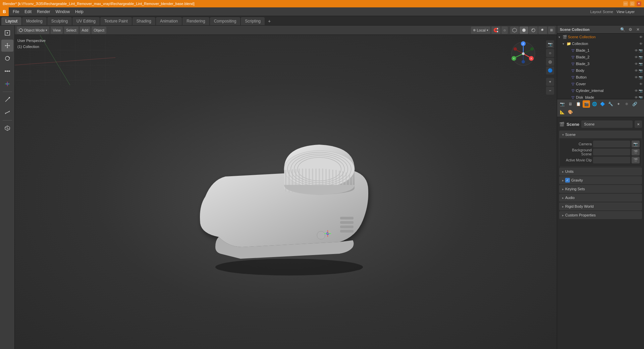  Describe the element at coordinates (570, 112) in the screenshot. I see `props-tab-material: 🎨` at that location.